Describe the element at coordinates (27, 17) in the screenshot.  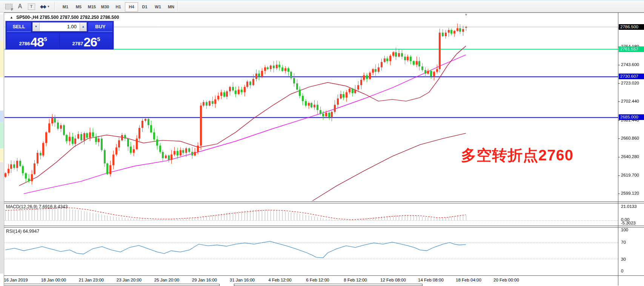
I see `chart-symbol: SP500-,H4` at that location.